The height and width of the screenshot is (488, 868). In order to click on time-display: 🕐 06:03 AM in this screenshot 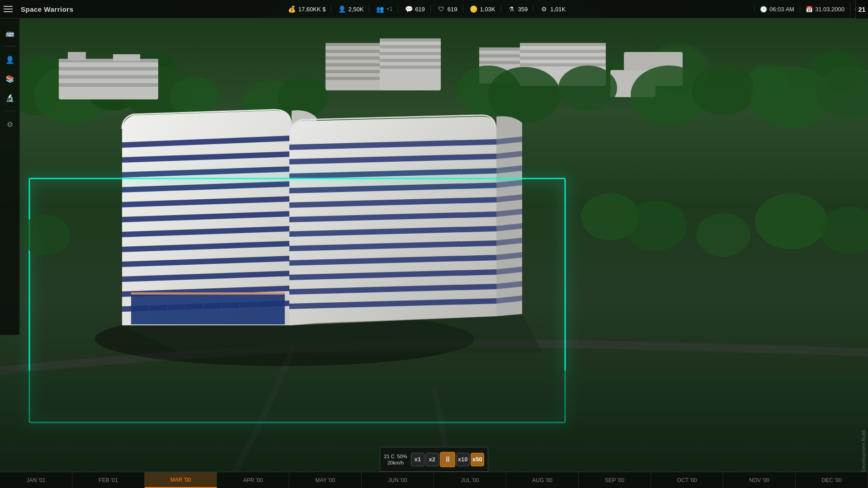, I will do `click(777, 9)`.